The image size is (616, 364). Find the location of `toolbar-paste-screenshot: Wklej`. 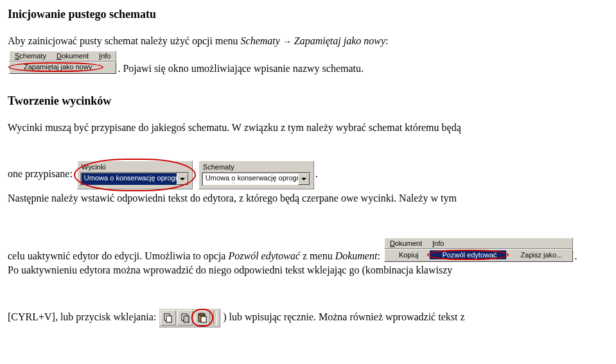

toolbar-paste-screenshot: Wklej is located at coordinates (189, 318).